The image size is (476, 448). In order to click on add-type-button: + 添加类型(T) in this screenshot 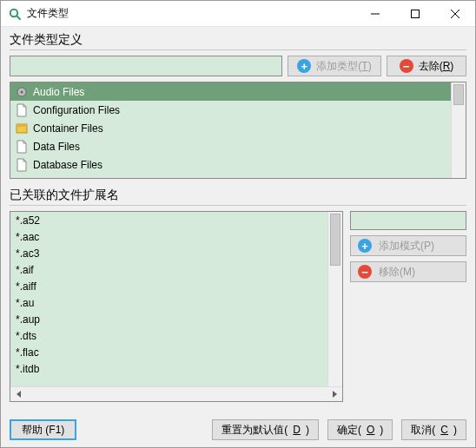, I will do `click(334, 66)`.